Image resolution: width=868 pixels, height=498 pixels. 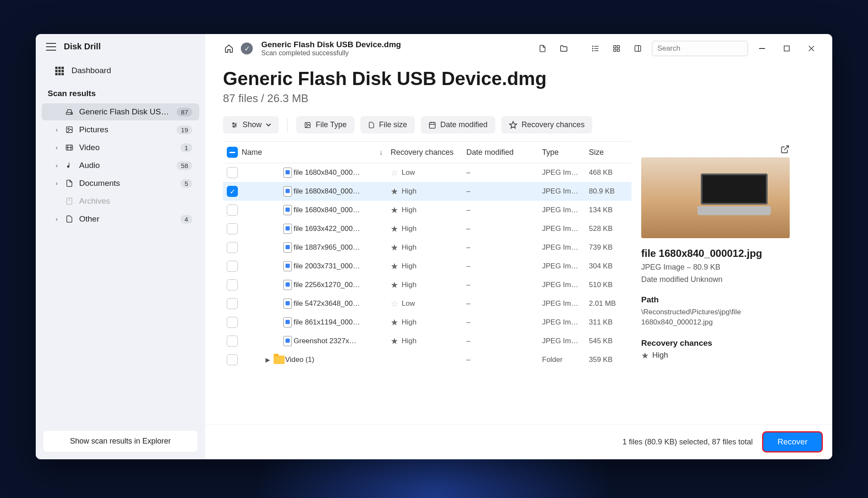 What do you see at coordinates (547, 125) in the screenshot?
I see `recovery-chances-filter-button: Recovery chances` at bounding box center [547, 125].